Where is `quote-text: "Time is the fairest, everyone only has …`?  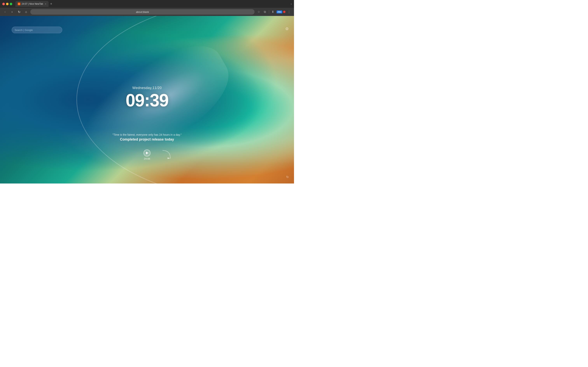
quote-text: "Time is the fairest, everyone only has … is located at coordinates (147, 135).